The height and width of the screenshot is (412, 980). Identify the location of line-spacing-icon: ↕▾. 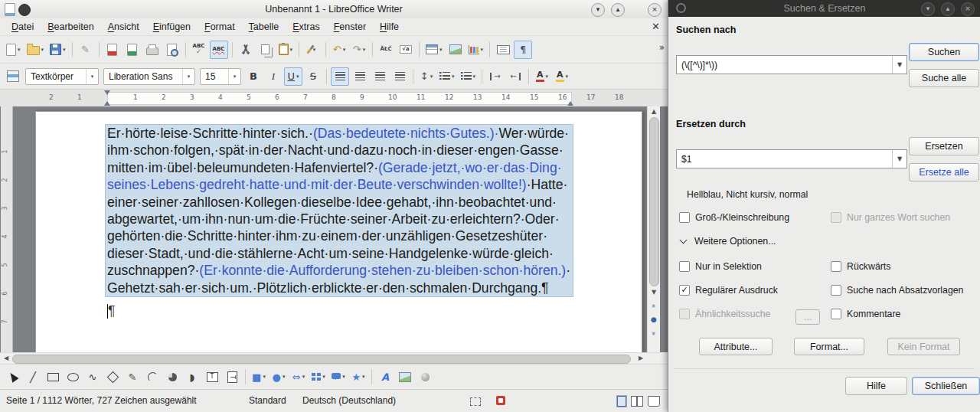
(426, 77).